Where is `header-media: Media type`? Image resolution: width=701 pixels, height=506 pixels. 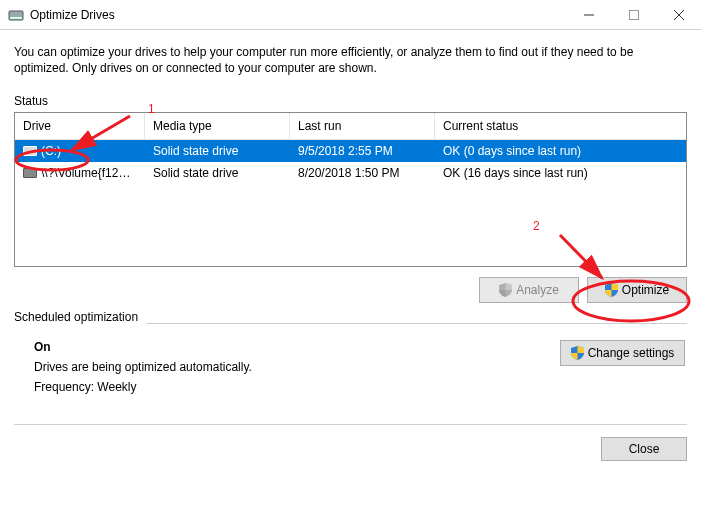
header-media: Media type is located at coordinates (218, 126).